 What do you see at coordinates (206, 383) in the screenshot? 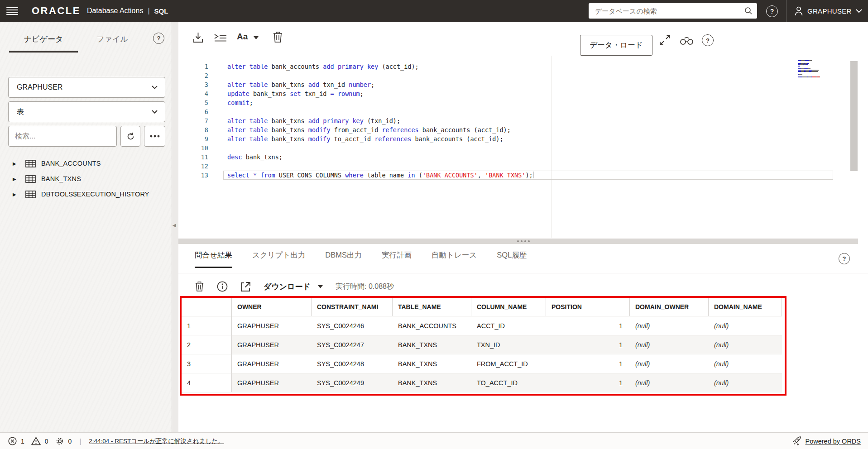
I see `row-number-cell: 4` at bounding box center [206, 383].